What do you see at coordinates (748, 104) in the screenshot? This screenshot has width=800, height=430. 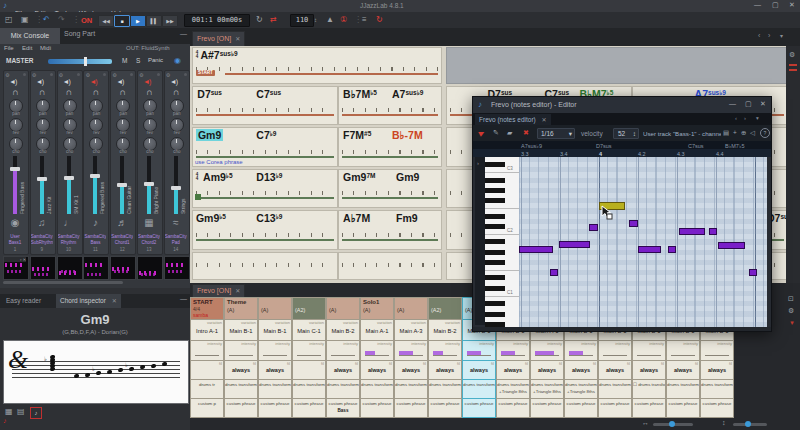 I see `editor-maximize-button: ▢` at bounding box center [748, 104].